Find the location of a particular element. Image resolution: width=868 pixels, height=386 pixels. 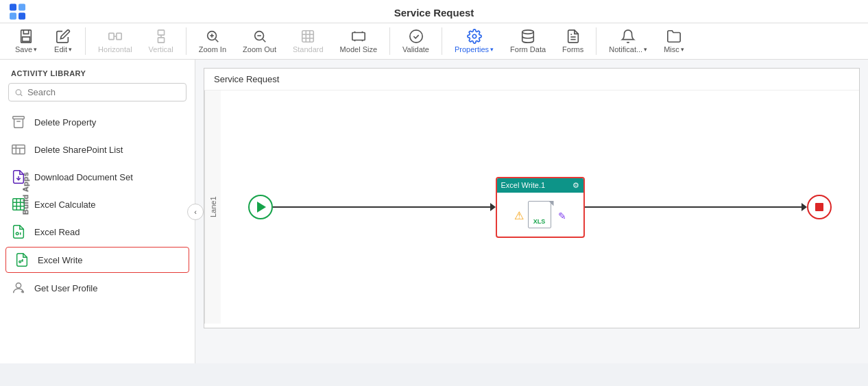

search-icon is located at coordinates (19, 93).